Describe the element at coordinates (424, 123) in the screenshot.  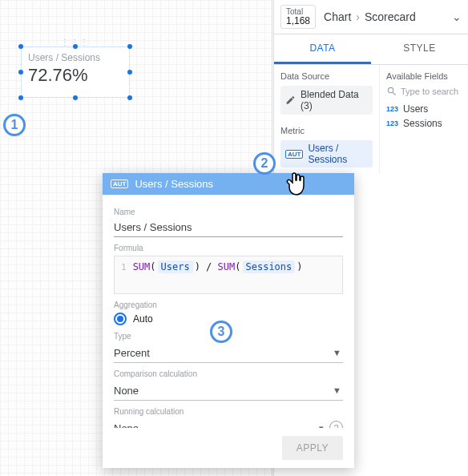
I see `field-sessions: 123Sessions` at that location.